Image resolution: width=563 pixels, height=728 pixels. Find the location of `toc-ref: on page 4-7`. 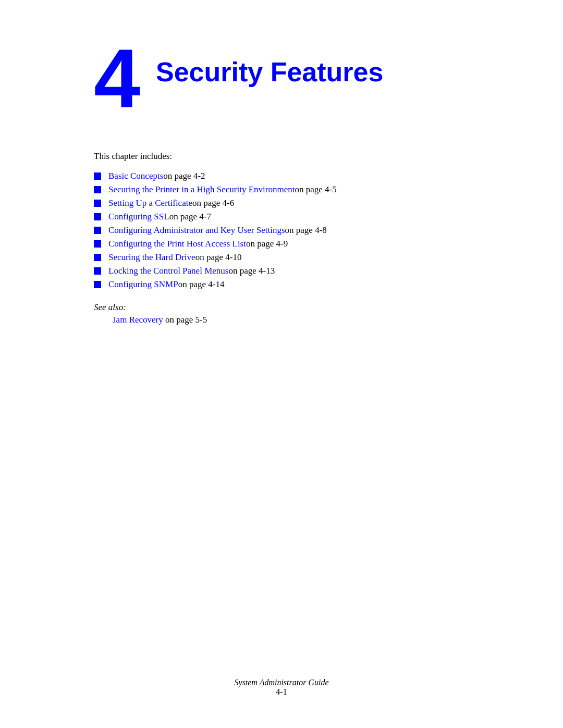

toc-ref: on page 4-7 is located at coordinates (190, 217).